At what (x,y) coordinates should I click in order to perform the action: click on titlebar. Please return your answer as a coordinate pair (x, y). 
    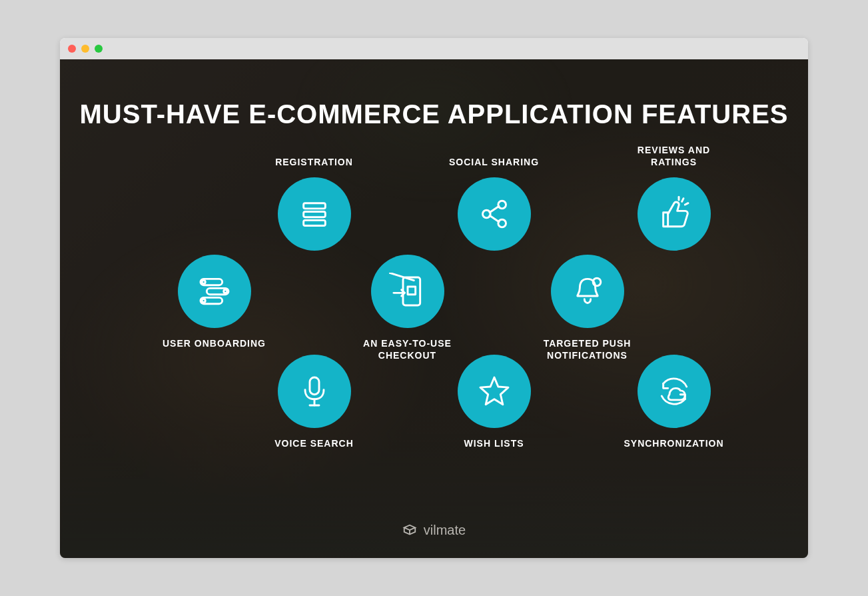
    Looking at the image, I should click on (434, 49).